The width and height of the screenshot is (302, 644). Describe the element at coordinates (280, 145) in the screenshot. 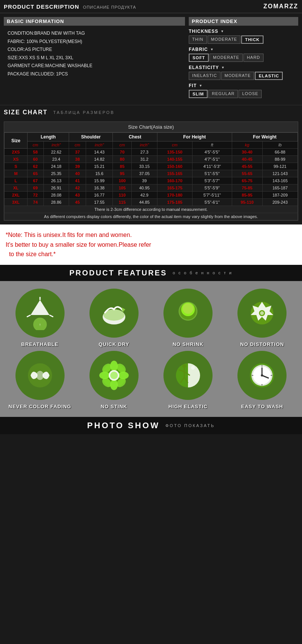

I see `sub-weight-lb: lb` at that location.